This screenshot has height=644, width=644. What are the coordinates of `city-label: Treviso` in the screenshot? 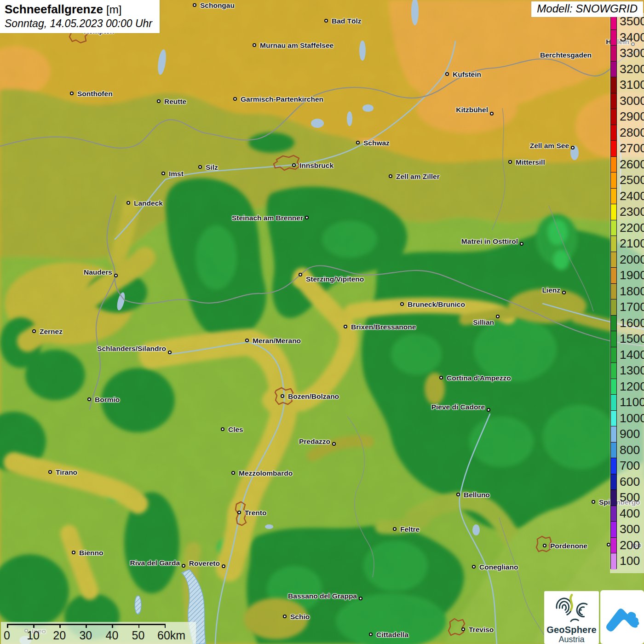 It's located at (481, 630).